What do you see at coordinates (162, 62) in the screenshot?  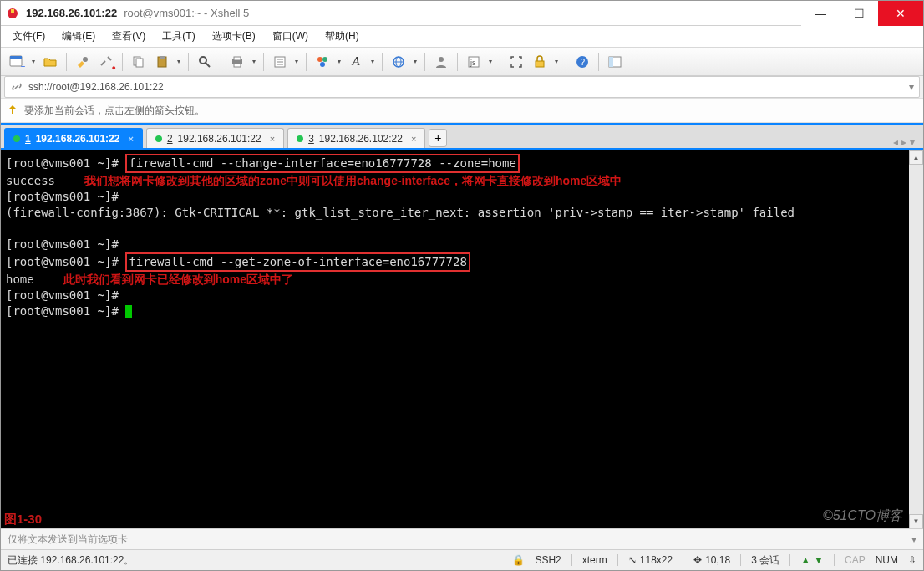 I see `paste-icon` at bounding box center [162, 62].